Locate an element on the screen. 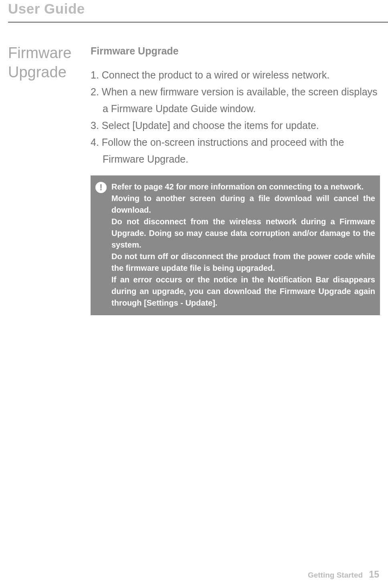 This screenshot has height=588, width=388. step-item: 1. Connect the product to a wired or wir… is located at coordinates (235, 75).